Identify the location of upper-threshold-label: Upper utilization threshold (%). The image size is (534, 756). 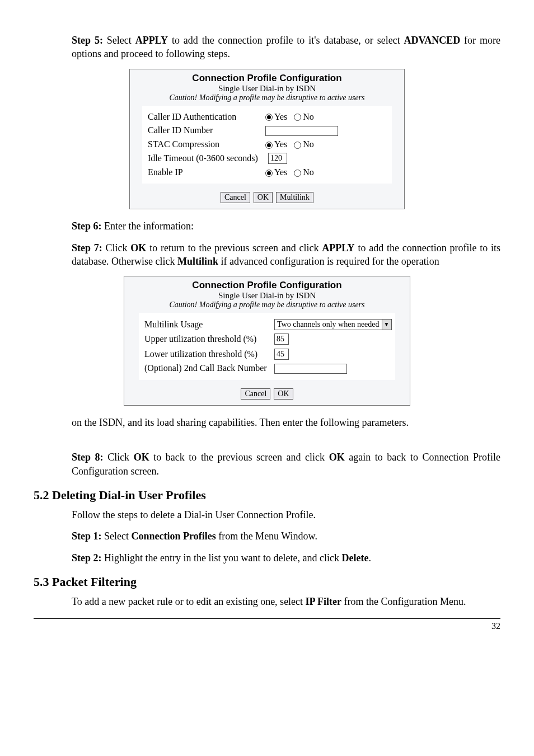
(209, 339).